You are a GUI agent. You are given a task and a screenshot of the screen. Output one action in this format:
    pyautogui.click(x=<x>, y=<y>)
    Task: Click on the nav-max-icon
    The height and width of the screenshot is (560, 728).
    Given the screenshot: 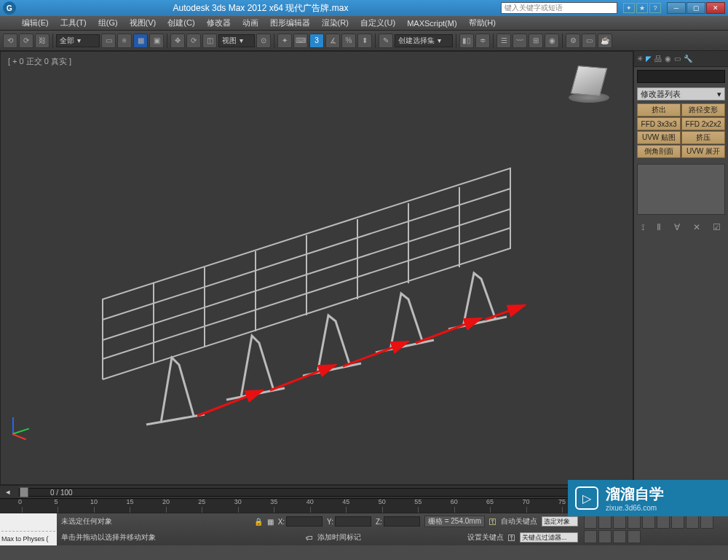 What is the action you would take?
    pyautogui.click(x=707, y=522)
    